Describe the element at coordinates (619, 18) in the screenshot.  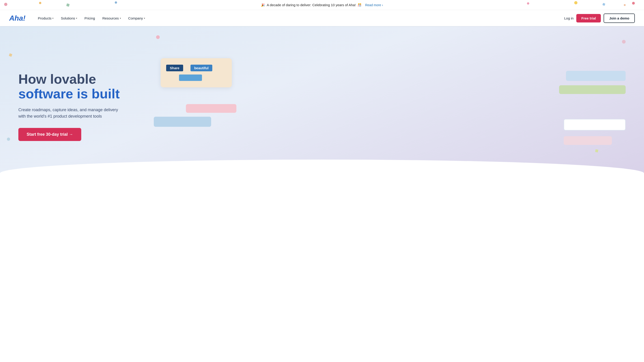
I see `join-demo-button: Join a demo` at that location.